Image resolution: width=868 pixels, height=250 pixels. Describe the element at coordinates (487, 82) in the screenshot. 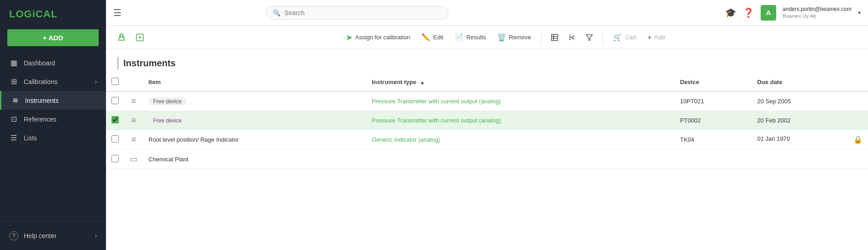

I see `table-header: Item Instrument type ▲ Device Due date` at that location.